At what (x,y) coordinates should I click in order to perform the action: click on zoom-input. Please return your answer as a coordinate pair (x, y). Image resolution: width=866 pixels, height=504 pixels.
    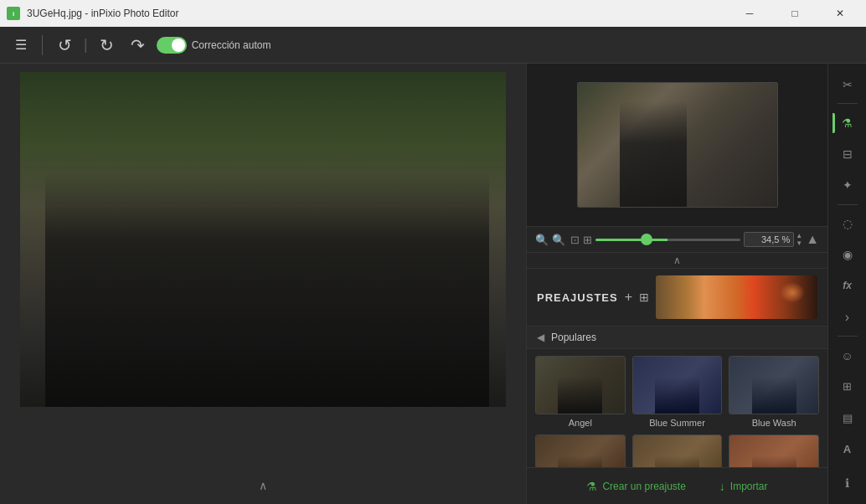
    Looking at the image, I should click on (769, 239).